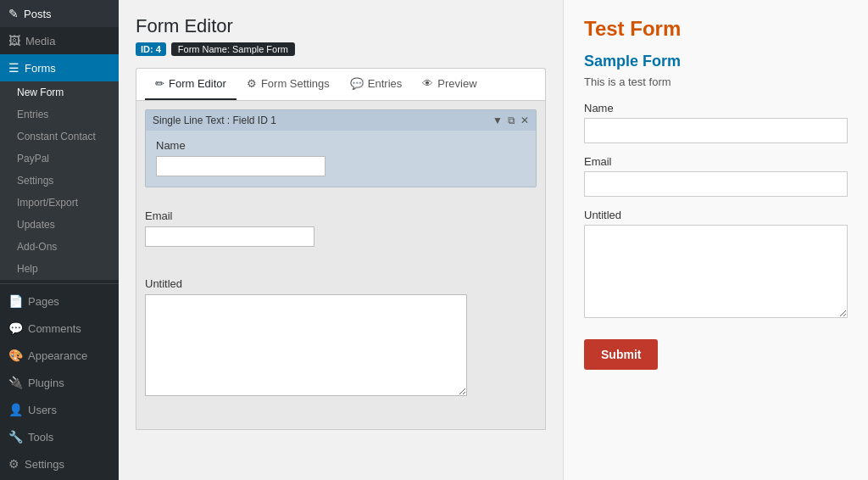 The width and height of the screenshot is (868, 480). I want to click on sidebar-item-media: 🖼 Media, so click(59, 41).